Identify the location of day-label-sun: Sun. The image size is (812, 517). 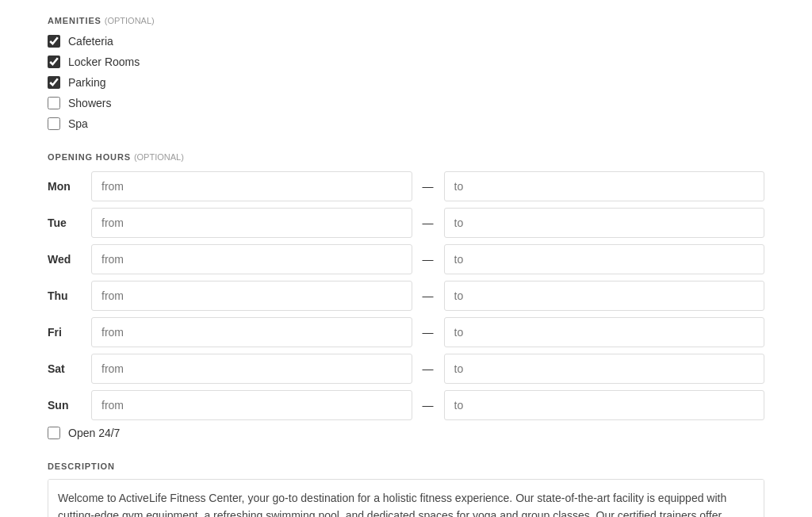
(70, 405).